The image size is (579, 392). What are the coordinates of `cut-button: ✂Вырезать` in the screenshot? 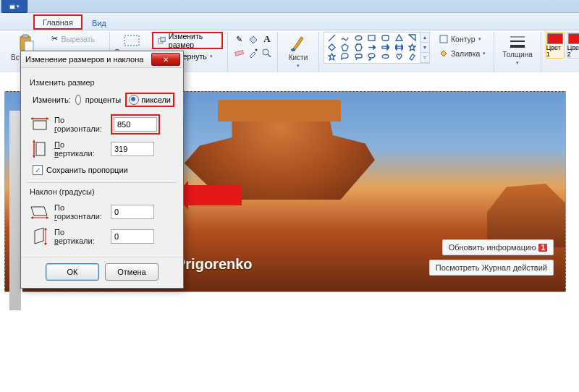 It's located at (77, 39).